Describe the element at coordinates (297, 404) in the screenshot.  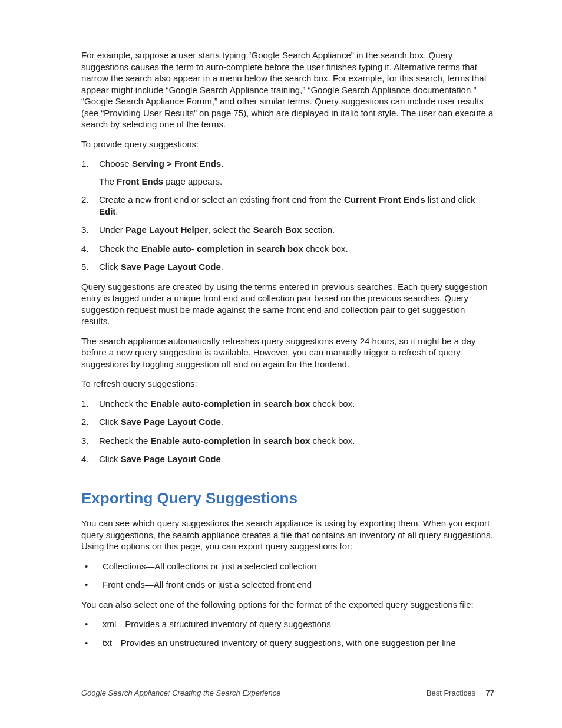
I see `list-text: Uncheck the Enable auto-completion in se…` at that location.